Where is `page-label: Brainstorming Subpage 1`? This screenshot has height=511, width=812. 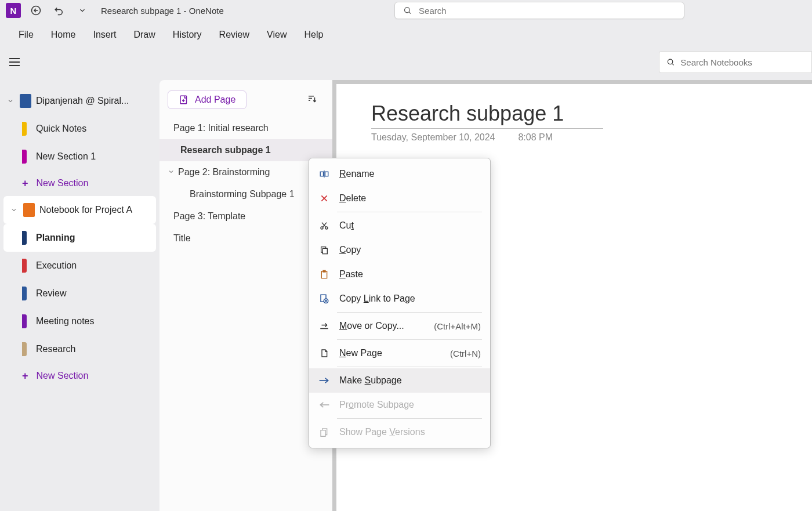
page-label: Brainstorming Subpage 1 is located at coordinates (242, 194).